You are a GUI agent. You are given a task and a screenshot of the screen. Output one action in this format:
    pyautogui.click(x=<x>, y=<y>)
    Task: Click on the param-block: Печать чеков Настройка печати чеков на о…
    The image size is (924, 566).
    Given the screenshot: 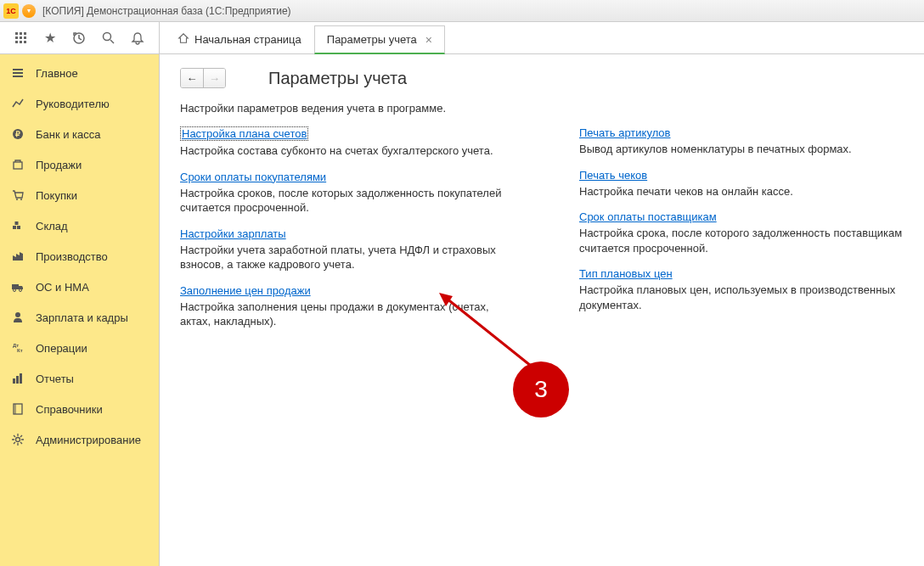 What is the action you would take?
    pyautogui.click(x=749, y=184)
    